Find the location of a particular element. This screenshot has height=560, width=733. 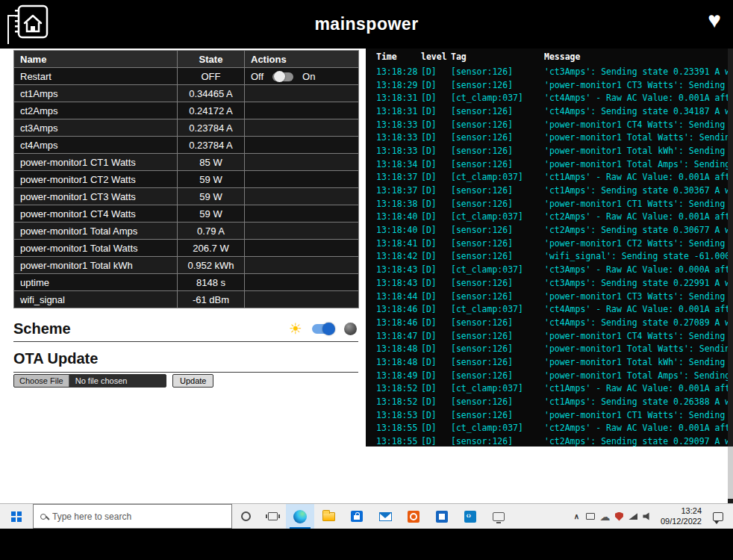

table-row: wifi_signal-61 dBm is located at coordinates (187, 300).